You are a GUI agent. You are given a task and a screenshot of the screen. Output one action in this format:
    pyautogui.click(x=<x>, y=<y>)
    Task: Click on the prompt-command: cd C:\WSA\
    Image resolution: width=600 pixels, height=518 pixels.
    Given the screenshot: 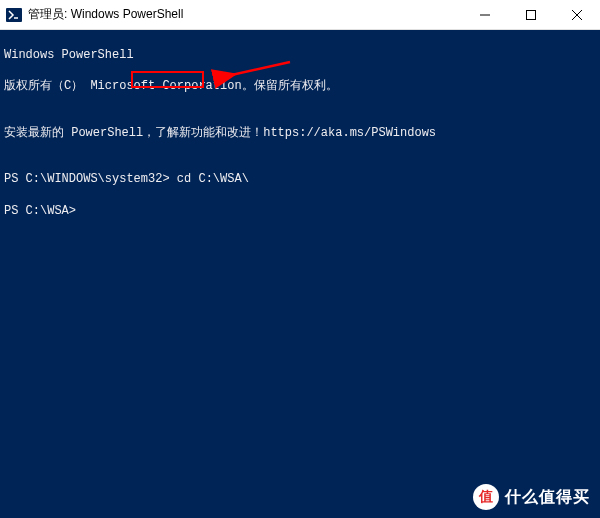 What is the action you would take?
    pyautogui.click(x=213, y=179)
    